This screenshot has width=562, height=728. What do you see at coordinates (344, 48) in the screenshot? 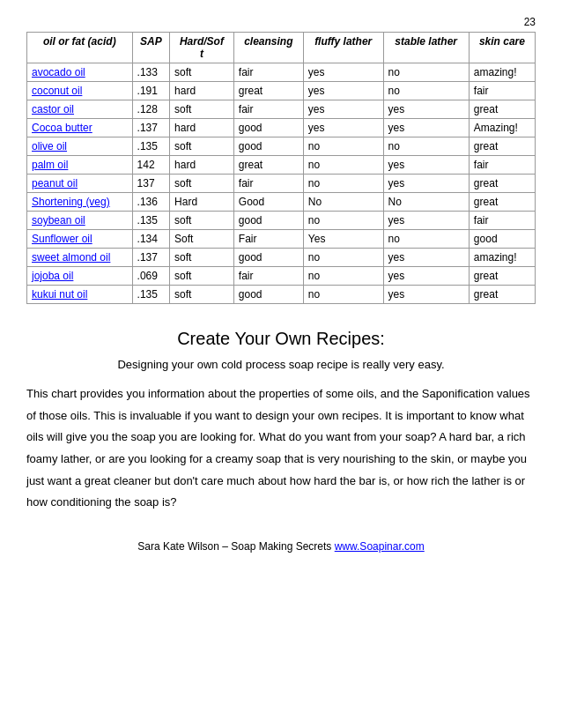
I see `table-header-4: fluffy lather` at bounding box center [344, 48].